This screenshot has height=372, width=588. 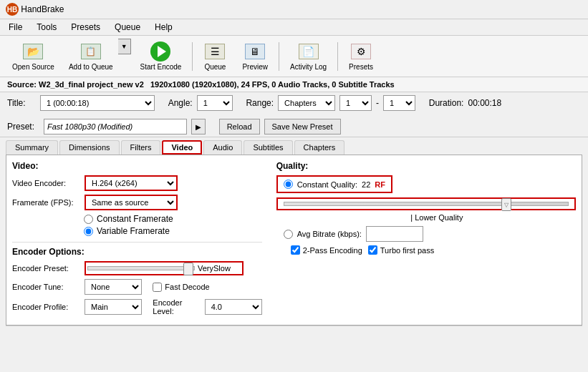 I want to click on add-to-queue-group: 📋 Add to Queue ▼, so click(x=97, y=56).